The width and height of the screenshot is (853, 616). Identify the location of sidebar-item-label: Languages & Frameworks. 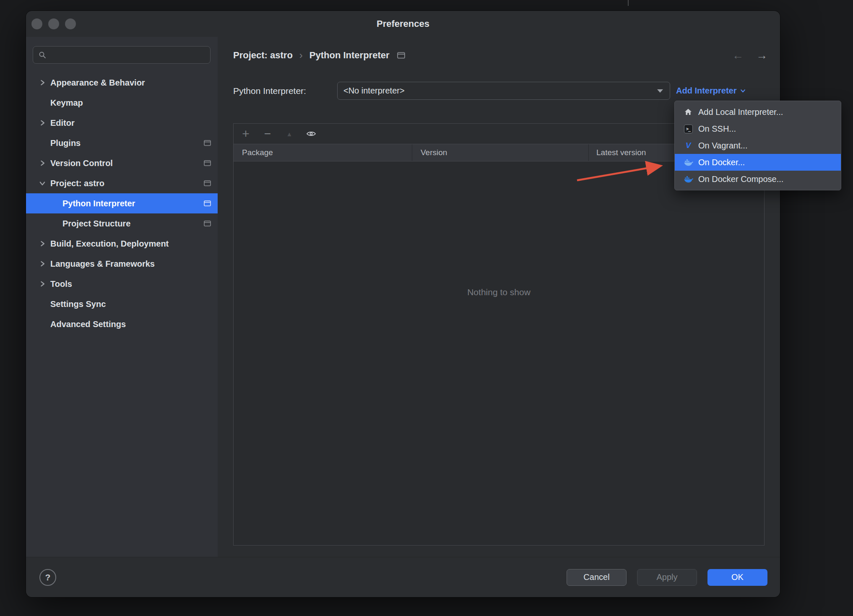
(102, 264).